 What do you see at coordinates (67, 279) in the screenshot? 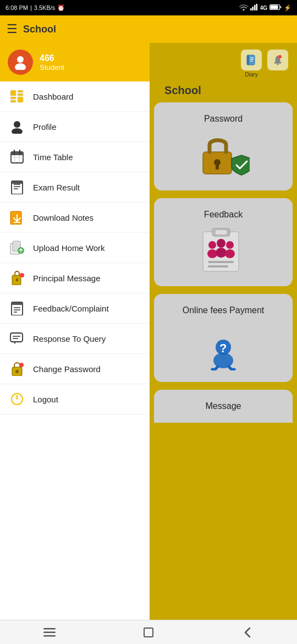
I see `principalmessage-label: Principal Message` at bounding box center [67, 279].